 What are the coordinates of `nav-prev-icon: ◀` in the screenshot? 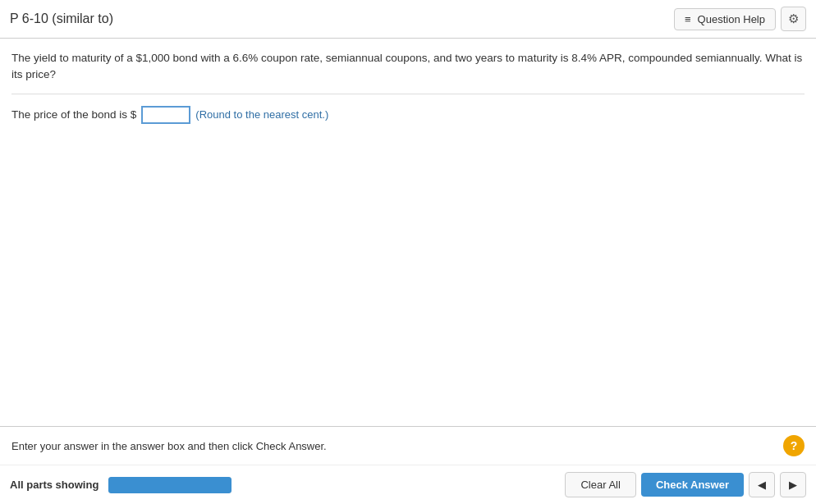 It's located at (762, 484).